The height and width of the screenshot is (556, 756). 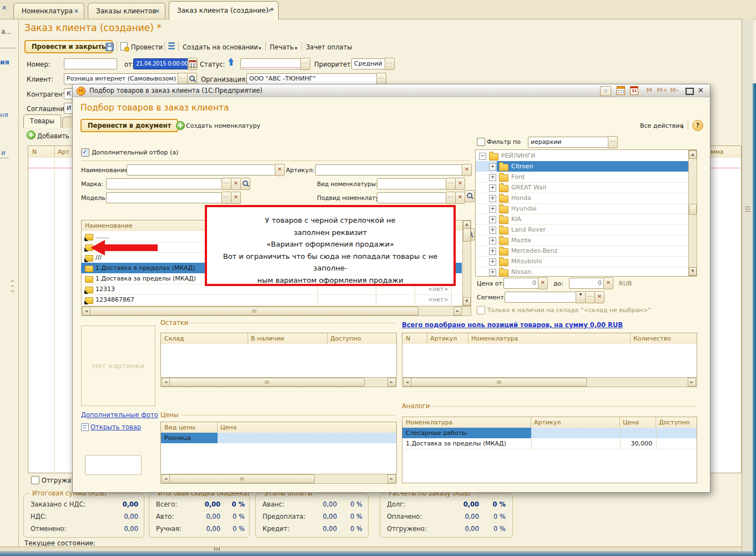 What do you see at coordinates (631, 422) in the screenshot?
I see `analogs-col: Цена` at bounding box center [631, 422].